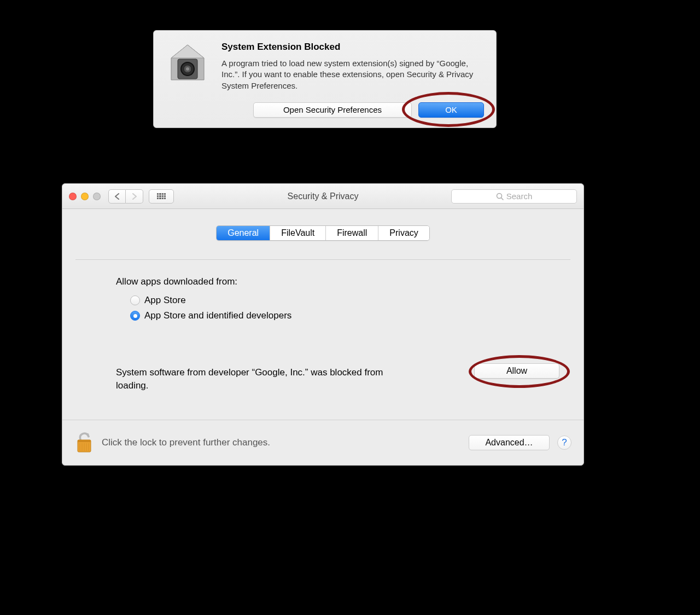  Describe the element at coordinates (298, 233) in the screenshot. I see `tab-filevault: FileVault` at that location.